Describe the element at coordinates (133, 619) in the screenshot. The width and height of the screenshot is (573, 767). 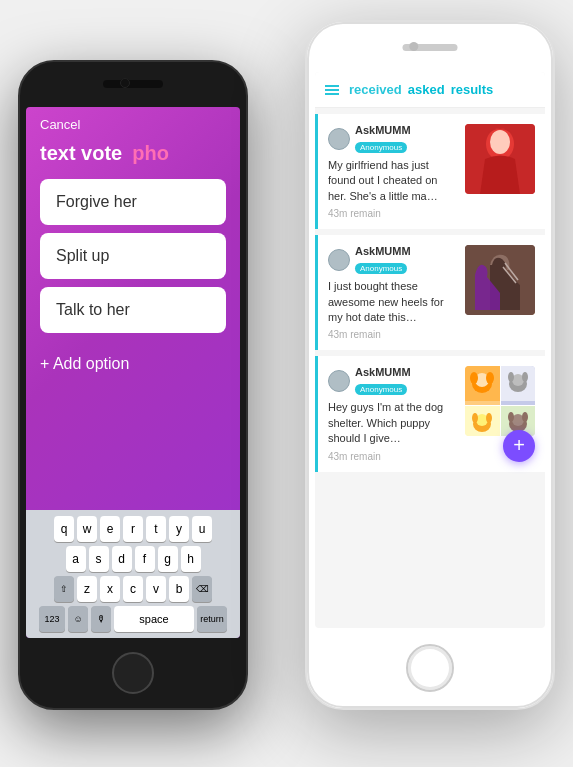
I see `keyboard-row-4: 123 ☺ 🎙 space return` at that location.